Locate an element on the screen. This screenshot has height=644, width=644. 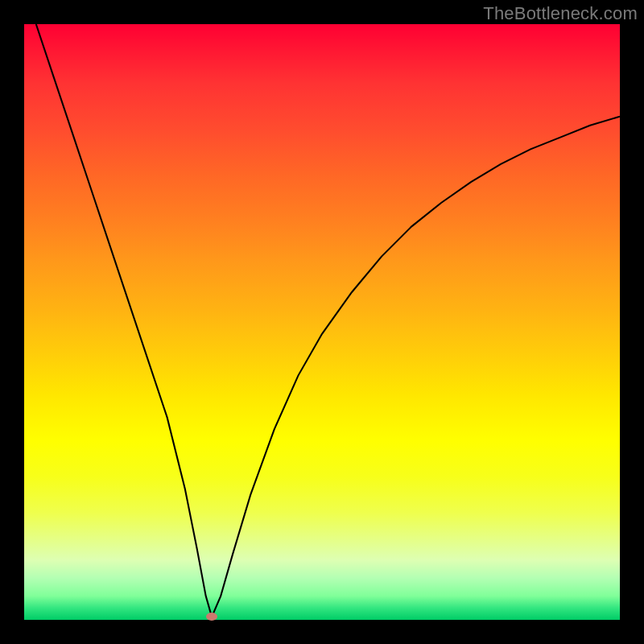
watermark-text: TheBottleneck.com is located at coordinates (560, 14).